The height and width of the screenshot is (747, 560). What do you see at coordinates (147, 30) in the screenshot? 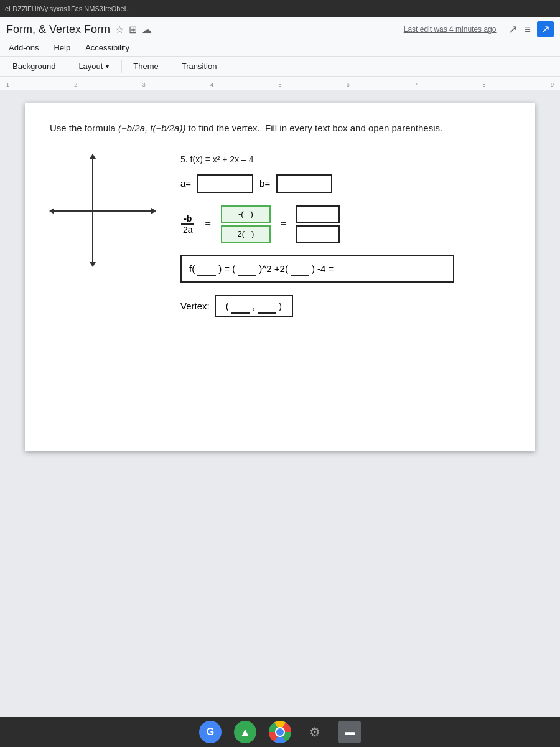
I see `cloud-icon: ☁` at bounding box center [147, 30].